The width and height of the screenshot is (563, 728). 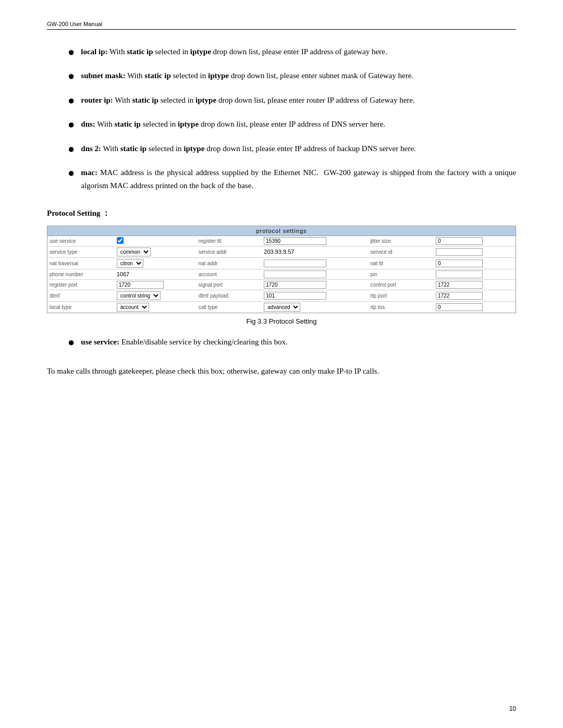 What do you see at coordinates (229, 263) in the screenshot?
I see `nat-addr-label: nat addr` at bounding box center [229, 263].